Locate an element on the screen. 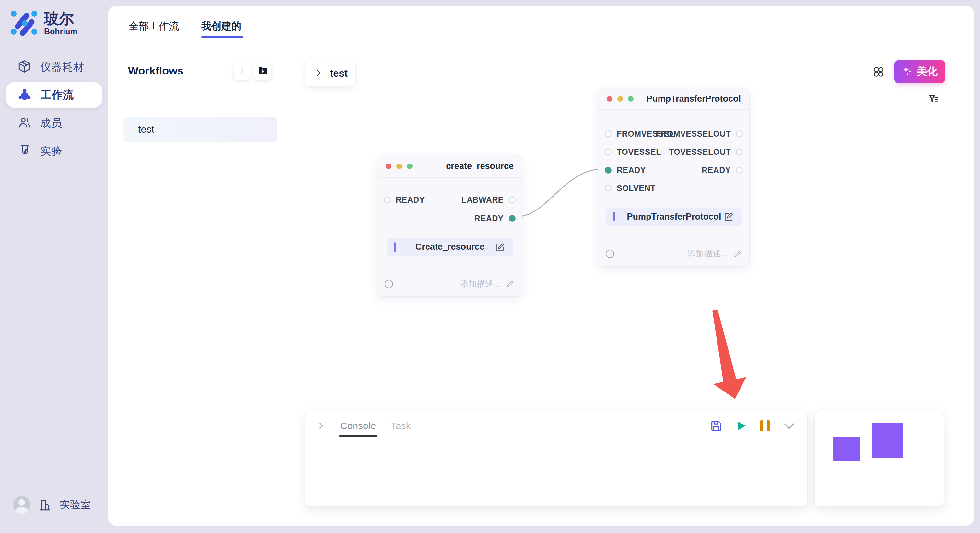 The height and width of the screenshot is (533, 980). breadcrumb: test is located at coordinates (330, 73).